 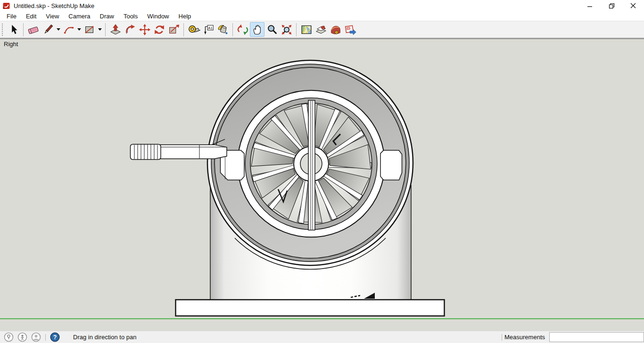 What do you see at coordinates (130, 29) in the screenshot?
I see `follow-me-tool-button` at bounding box center [130, 29].